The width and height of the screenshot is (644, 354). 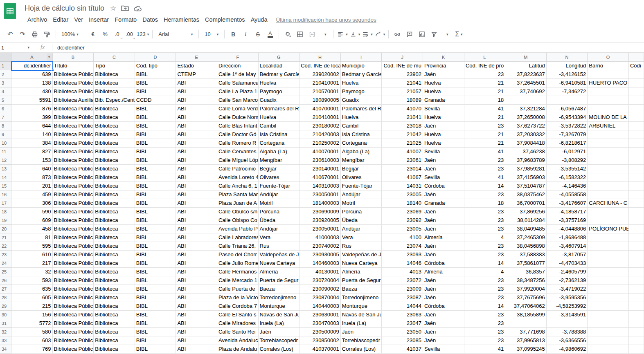 I want to click on cell-J19: 23092, so click(x=403, y=221).